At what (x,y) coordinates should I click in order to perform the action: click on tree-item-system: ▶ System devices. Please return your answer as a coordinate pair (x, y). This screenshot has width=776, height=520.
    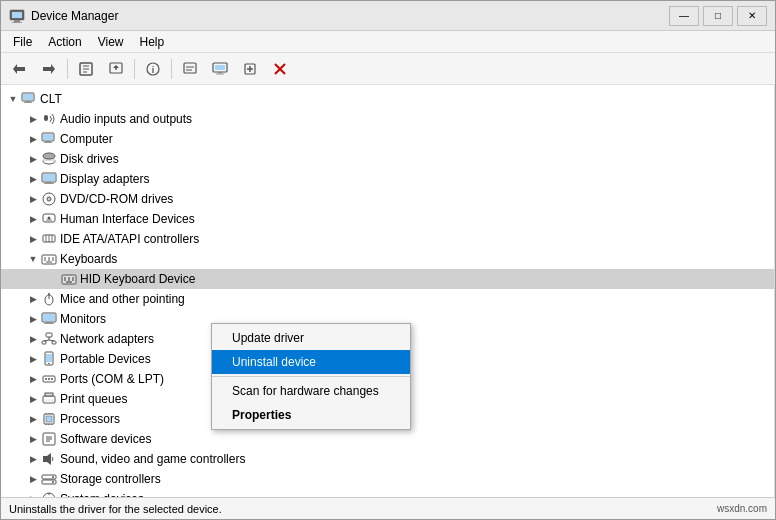
    Looking at the image, I should click on (388, 493).